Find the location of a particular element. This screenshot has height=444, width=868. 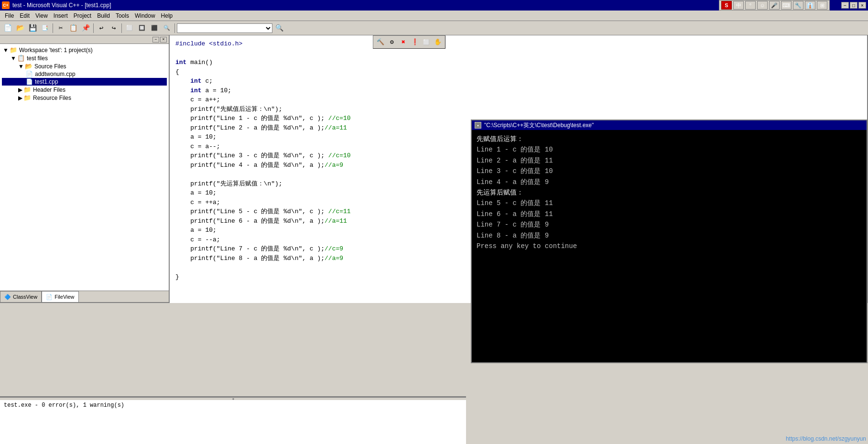

find-in-files-btn: 🔍 is located at coordinates (167, 28).